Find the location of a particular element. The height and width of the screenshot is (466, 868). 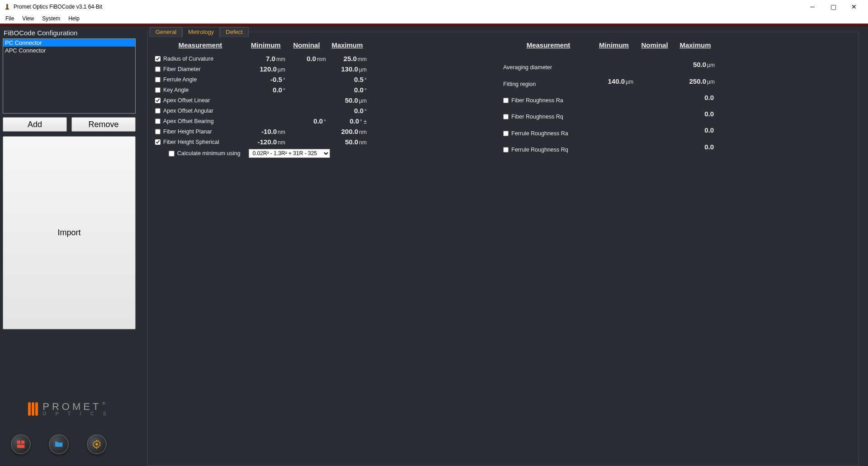

value-cell: 250.0µm is located at coordinates (695, 84).